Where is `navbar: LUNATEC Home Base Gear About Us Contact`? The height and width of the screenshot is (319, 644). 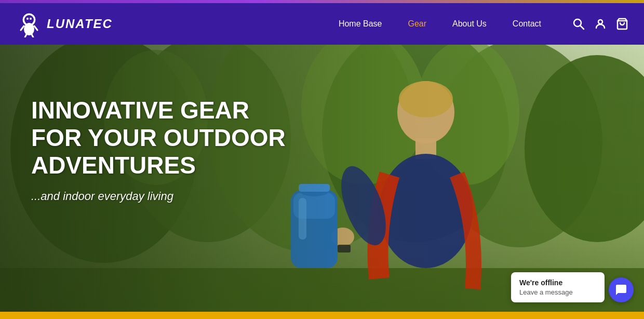
navbar: LUNATEC Home Base Gear About Us Contact is located at coordinates (322, 24).